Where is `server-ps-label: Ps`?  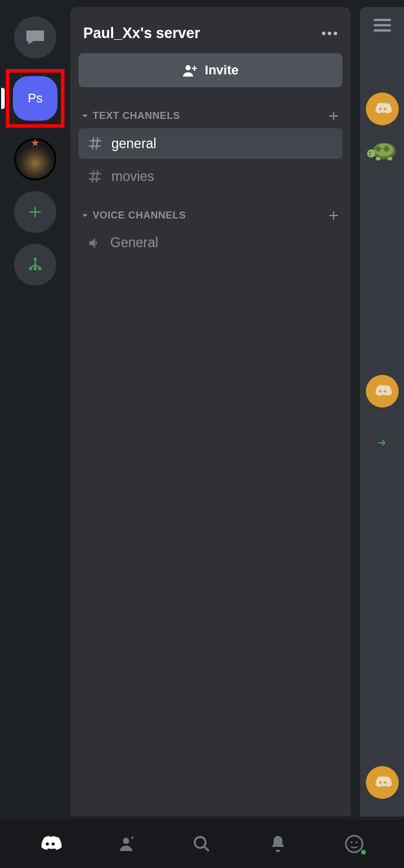 server-ps-label: Ps is located at coordinates (35, 98).